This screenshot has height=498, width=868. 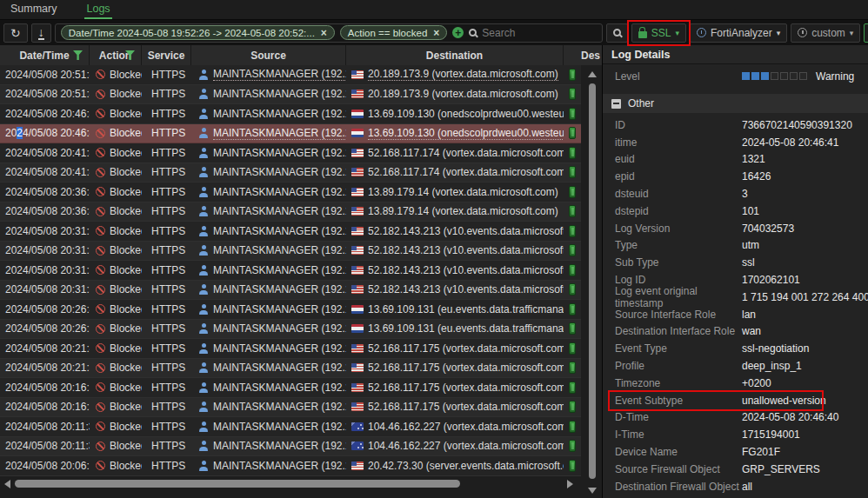 I want to click on table-row: 2024/05/08 20:36:41BlockedHTTPSMAINTASKM…, so click(x=290, y=193).